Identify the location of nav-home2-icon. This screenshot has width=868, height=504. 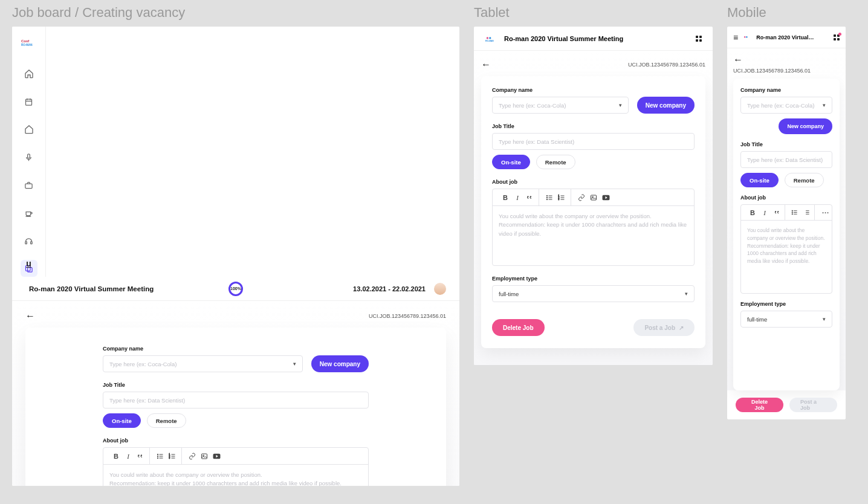
(29, 129).